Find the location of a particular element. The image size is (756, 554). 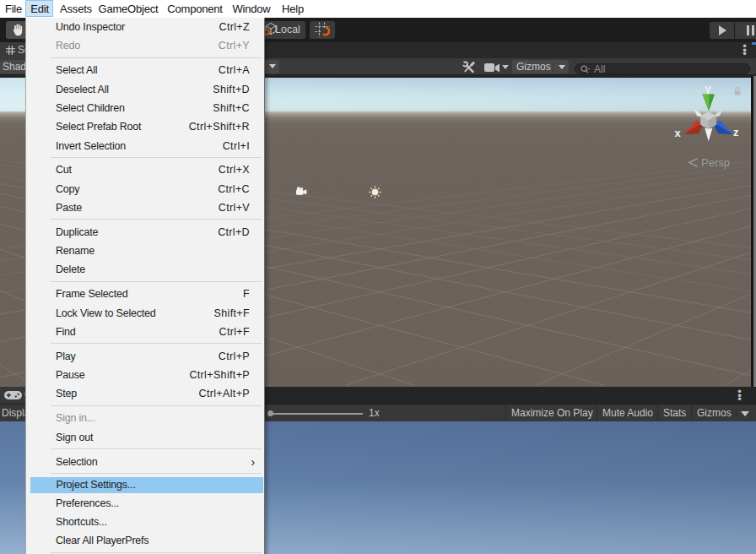

svg-text: z is located at coordinates (736, 132).